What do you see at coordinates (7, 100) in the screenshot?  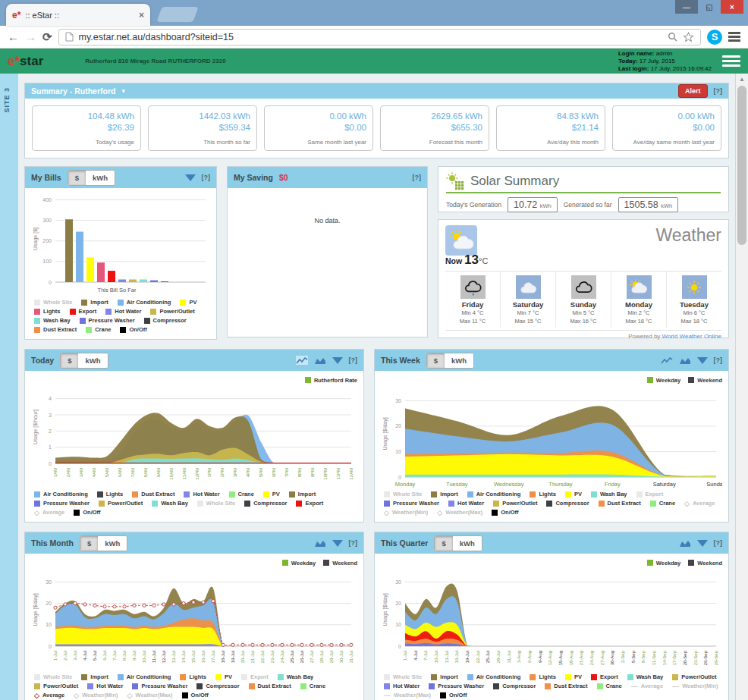 I see `site-tab-label: SITE 3` at bounding box center [7, 100].